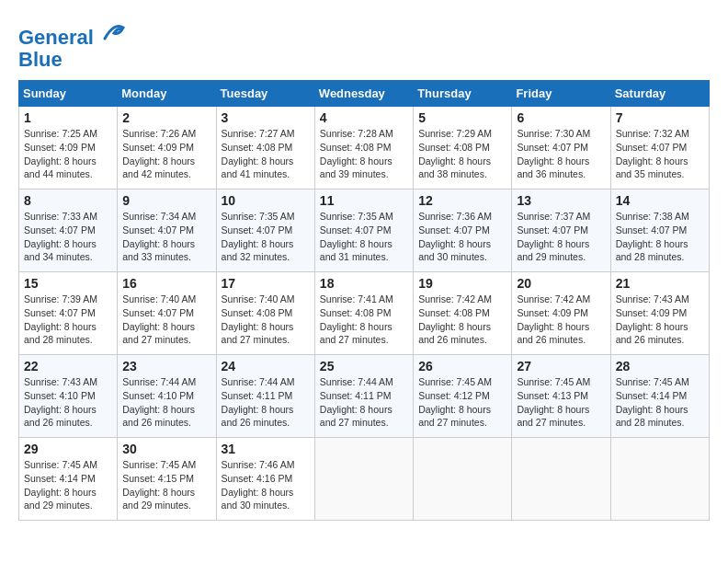 The height and width of the screenshot is (563, 728). What do you see at coordinates (463, 94) in the screenshot?
I see `column-header-thursday: Thursday` at bounding box center [463, 94].